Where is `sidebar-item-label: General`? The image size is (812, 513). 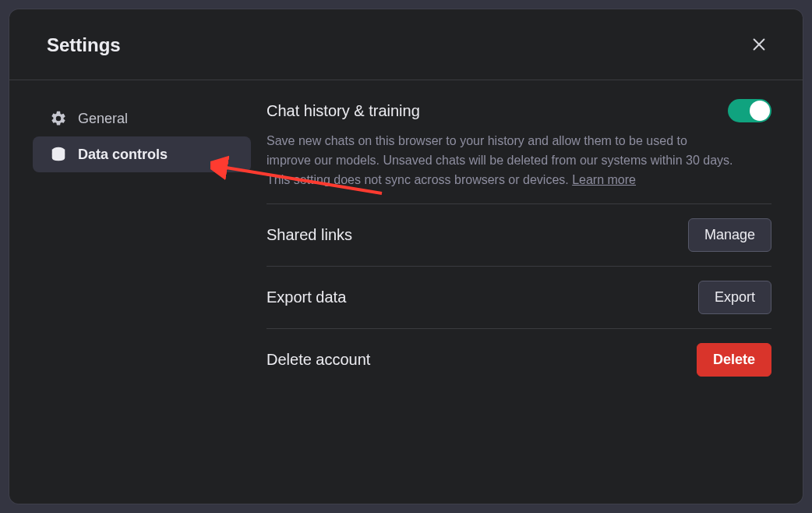 sidebar-item-label: General is located at coordinates (103, 119).